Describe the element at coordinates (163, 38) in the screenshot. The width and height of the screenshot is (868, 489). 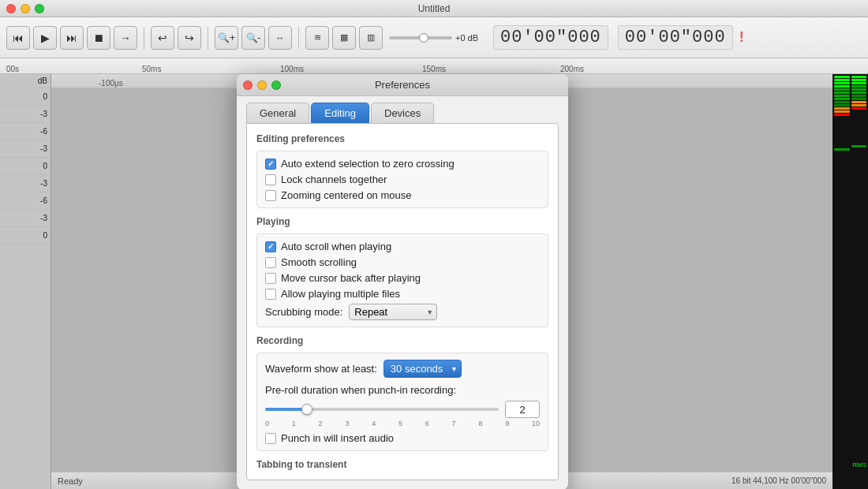
I see `undo-button: ↩` at that location.